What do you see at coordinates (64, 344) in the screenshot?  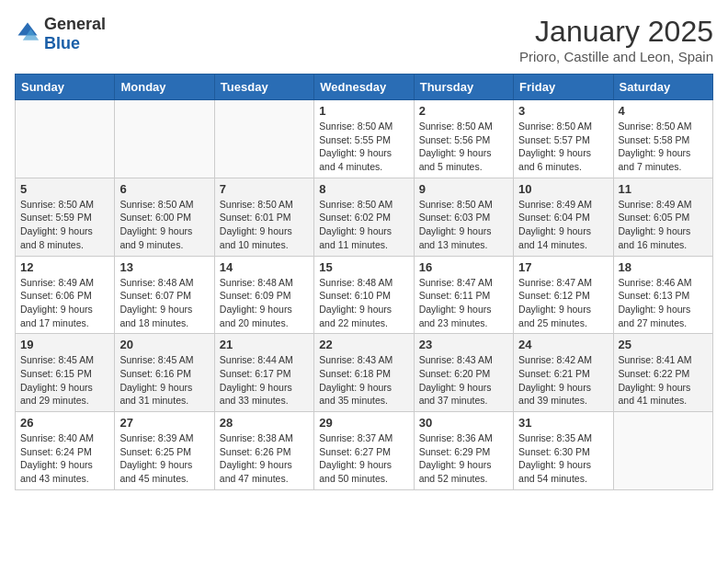 I see `day-number: 19` at bounding box center [64, 344].